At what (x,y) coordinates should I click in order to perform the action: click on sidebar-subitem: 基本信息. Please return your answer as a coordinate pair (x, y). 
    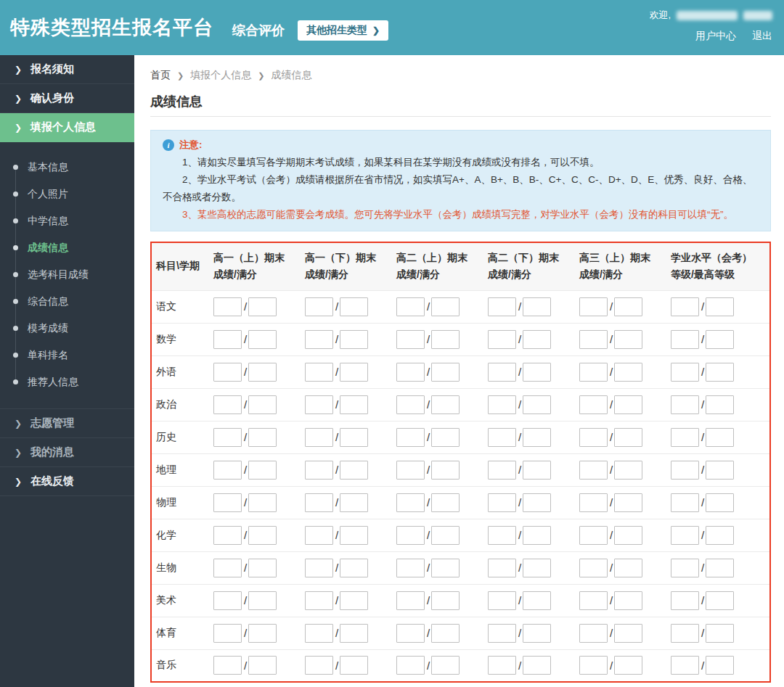
    Looking at the image, I should click on (67, 167).